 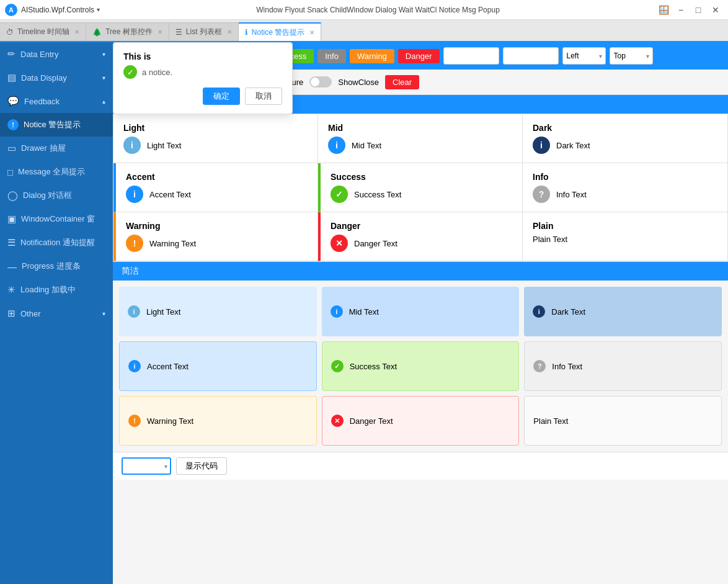 I want to click on sidebar-item-data-display: ▤ Data Display ▾, so click(x=56, y=78).